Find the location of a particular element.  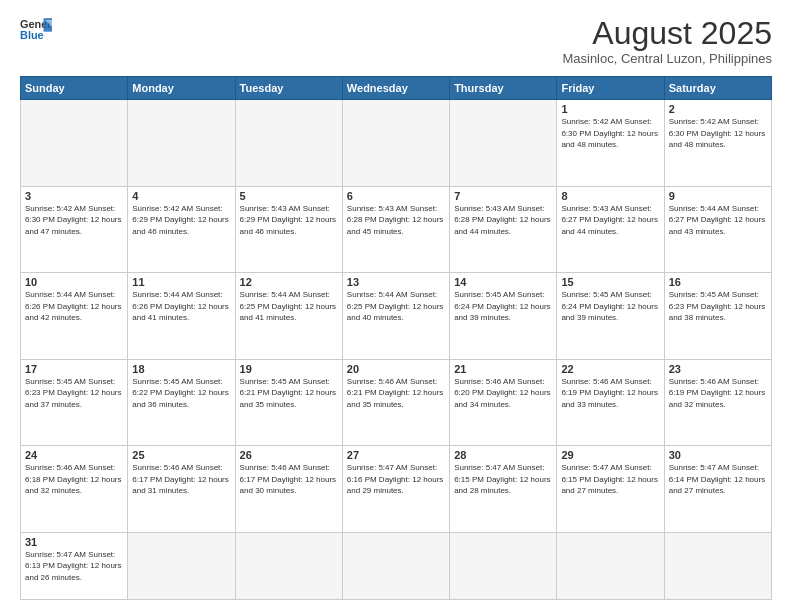

day-header-thursday: Thursday is located at coordinates (504, 88).